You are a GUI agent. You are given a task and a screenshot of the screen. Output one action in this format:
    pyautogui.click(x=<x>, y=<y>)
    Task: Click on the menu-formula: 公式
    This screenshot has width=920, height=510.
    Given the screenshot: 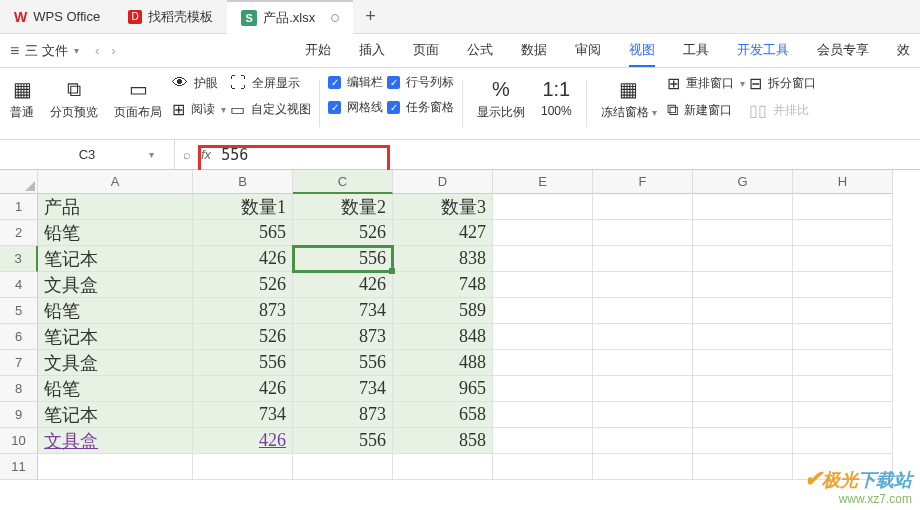 What is the action you would take?
    pyautogui.click(x=480, y=51)
    